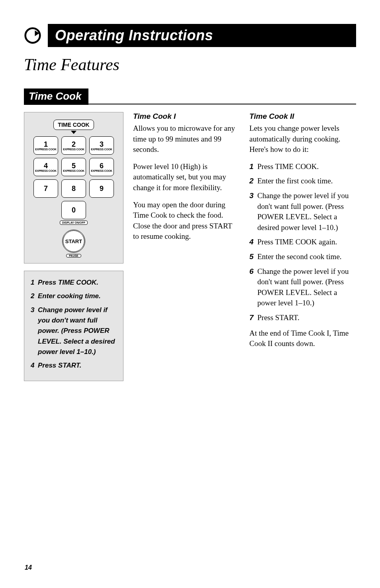 Image resolution: width=380 pixels, height=588 pixels. I want to click on step-num: 5, so click(253, 257).